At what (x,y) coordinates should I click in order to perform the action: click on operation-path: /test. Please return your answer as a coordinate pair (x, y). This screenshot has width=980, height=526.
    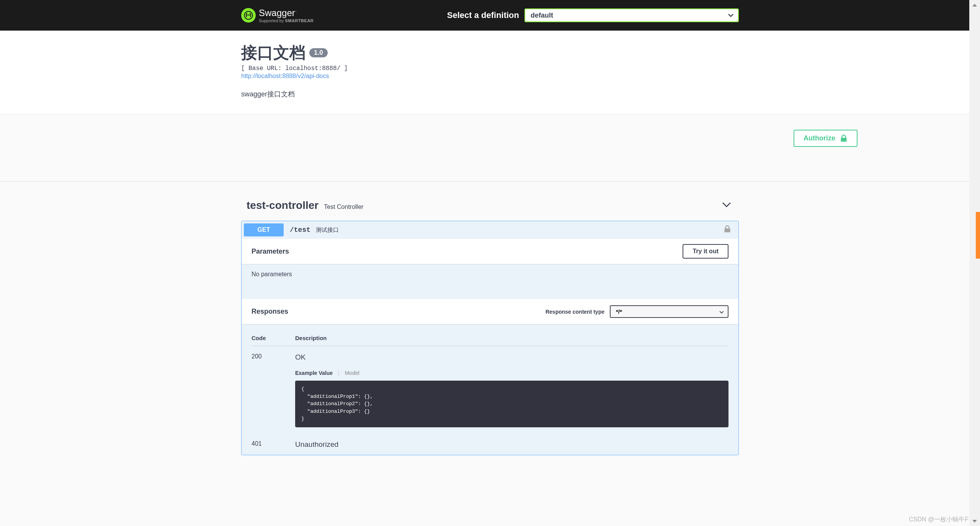
    Looking at the image, I should click on (300, 230).